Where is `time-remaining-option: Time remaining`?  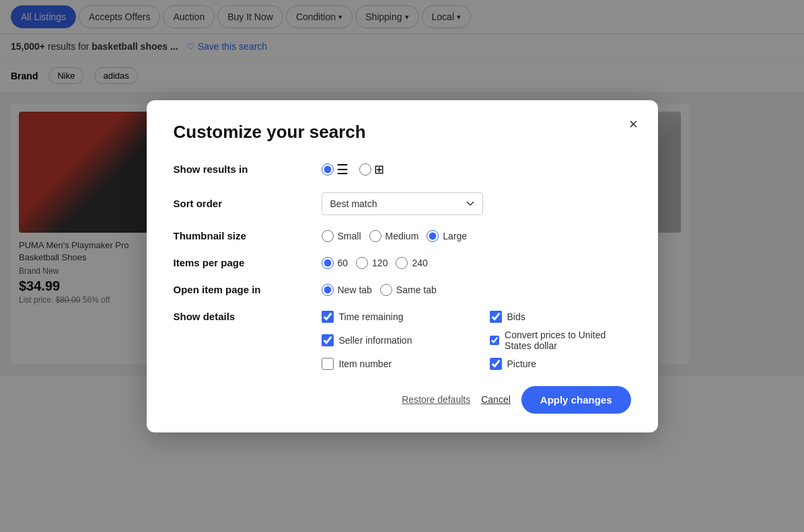 time-remaining-option: Time remaining is located at coordinates (392, 317).